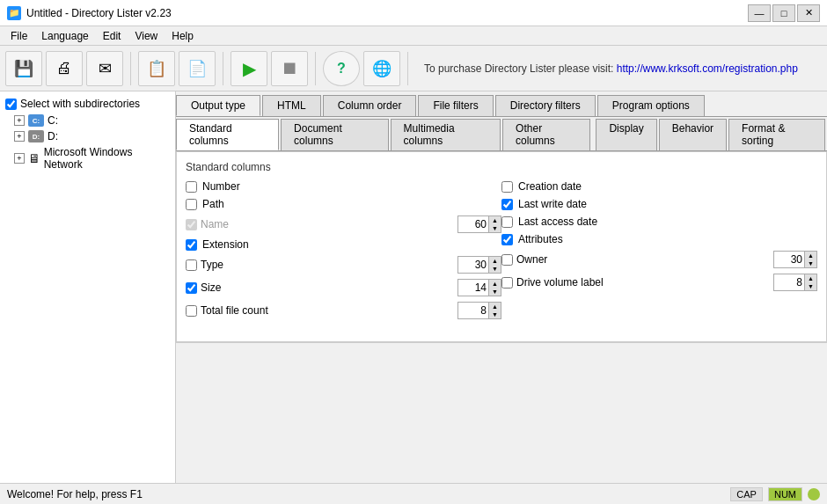  I want to click on drive-volume-label-spin-buttons: ▲ ▼, so click(810, 282).